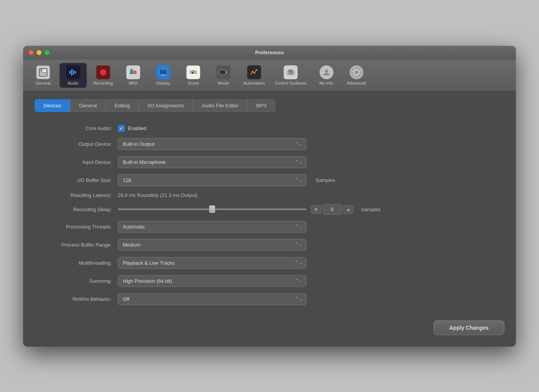 This screenshot has height=392, width=539. I want to click on recording-delay-controls: ▼ 0 ▲ Samples, so click(249, 209).